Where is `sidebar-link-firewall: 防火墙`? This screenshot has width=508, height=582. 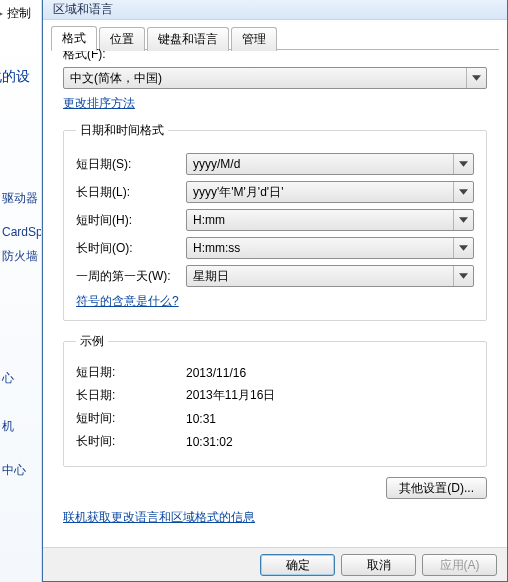
sidebar-link-firewall: 防火墙 is located at coordinates (20, 256).